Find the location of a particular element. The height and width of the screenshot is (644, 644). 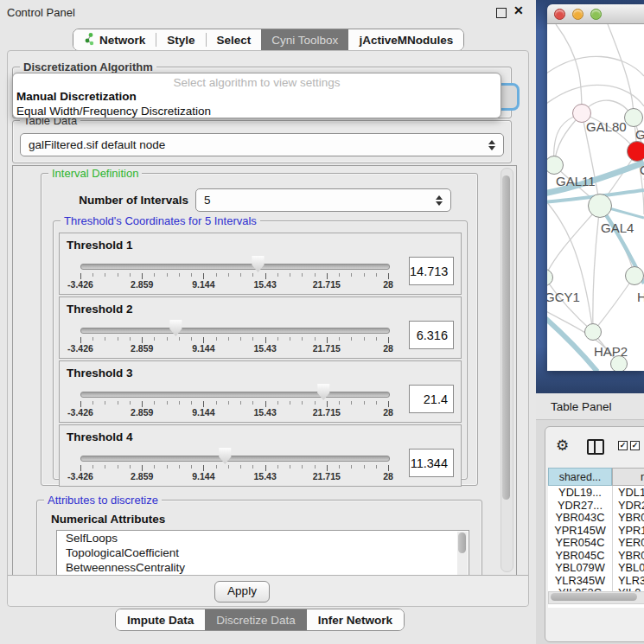

close-traffic-light-icon is located at coordinates (560, 14).